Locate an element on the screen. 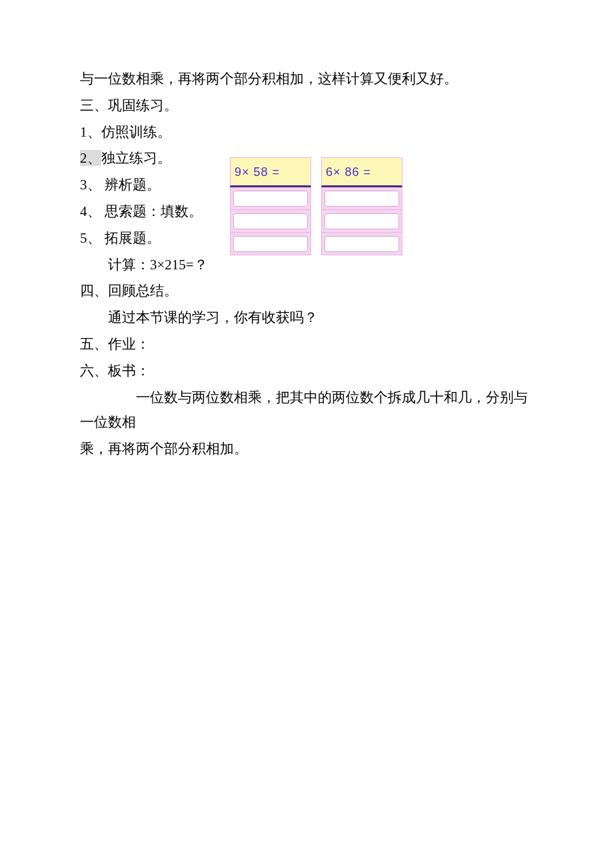 This screenshot has width=613, height=868. problem-header-2: 6× 86 = is located at coordinates (362, 172).